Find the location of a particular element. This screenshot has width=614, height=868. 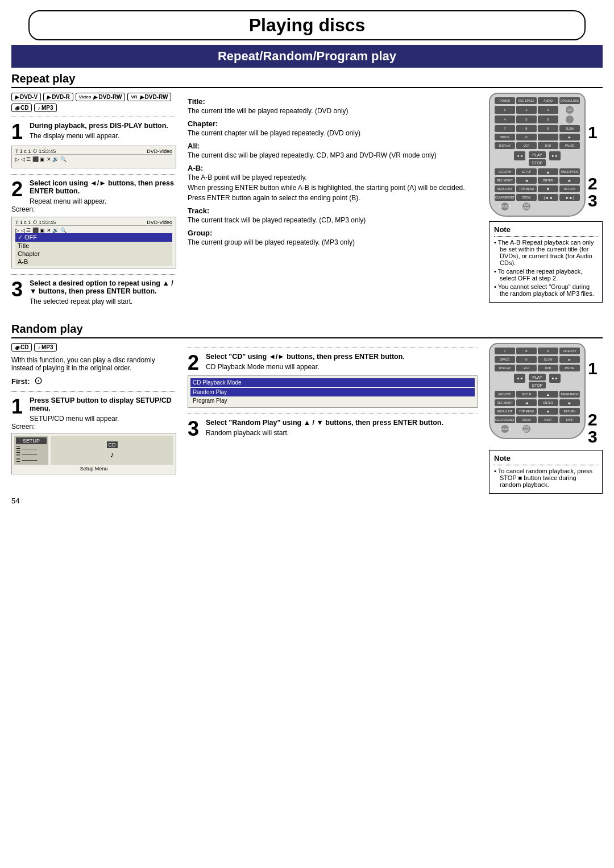

random-remote-tuv: 8 is located at coordinates (526, 351).